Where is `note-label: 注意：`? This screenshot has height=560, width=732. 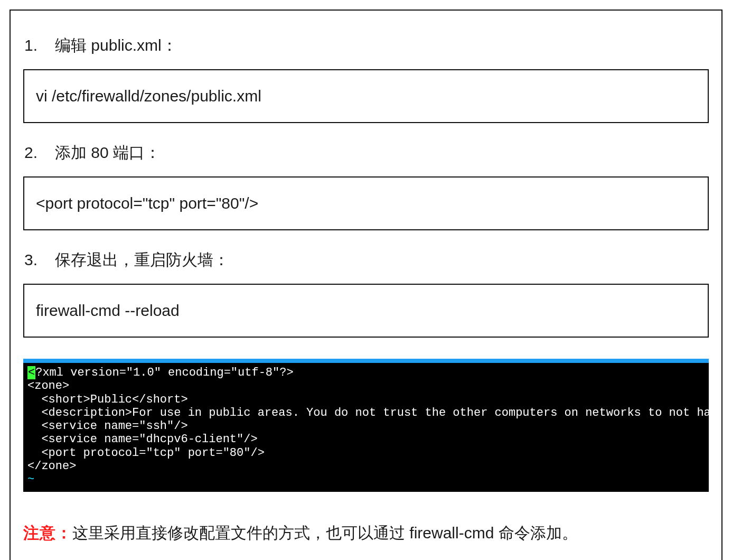 note-label: 注意： is located at coordinates (48, 533).